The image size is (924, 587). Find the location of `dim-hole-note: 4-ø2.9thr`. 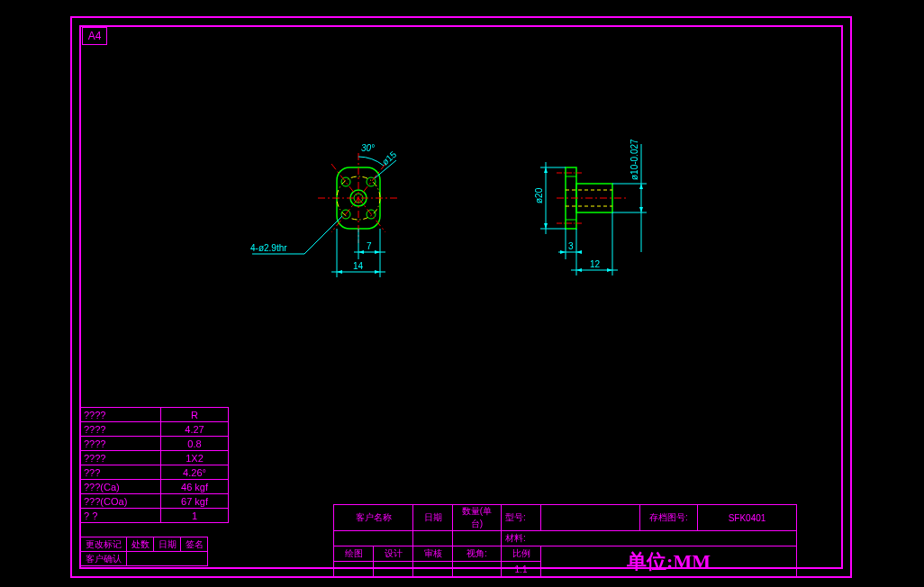

dim-hole-note: 4-ø2.9thr is located at coordinates (268, 248).